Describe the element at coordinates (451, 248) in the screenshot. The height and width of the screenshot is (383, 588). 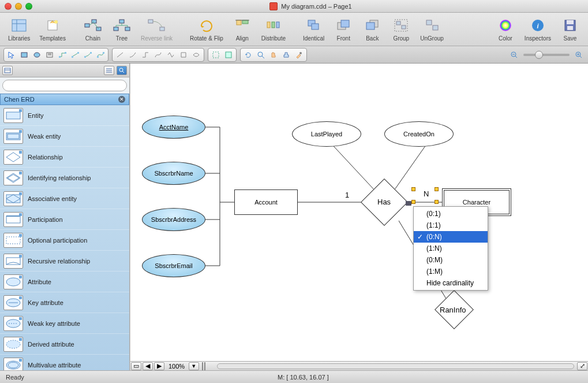
I see `menu-item: (1:N)` at that location.